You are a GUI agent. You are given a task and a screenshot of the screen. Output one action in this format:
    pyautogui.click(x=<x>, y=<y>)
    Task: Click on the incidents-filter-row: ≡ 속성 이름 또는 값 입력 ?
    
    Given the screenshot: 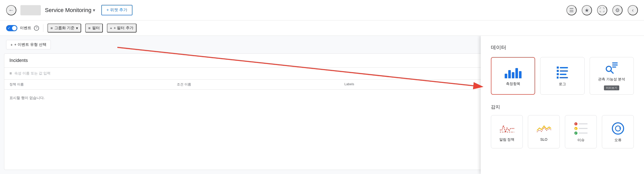 What is the action you would take?
    pyautogui.click(x=274, y=74)
    